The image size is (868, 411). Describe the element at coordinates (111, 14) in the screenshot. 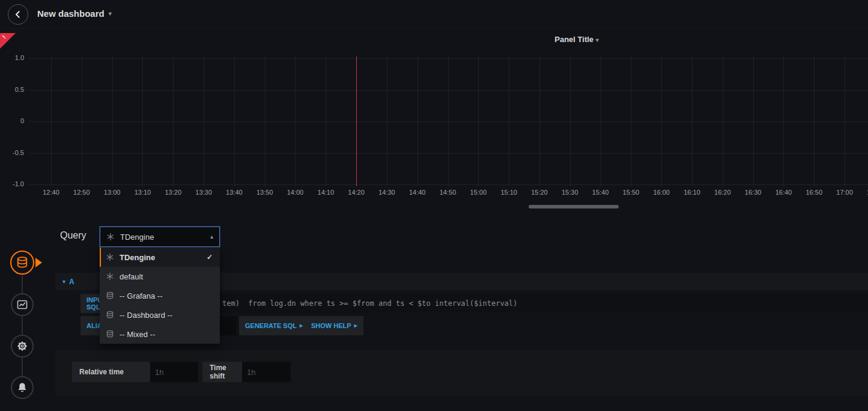

I see `chevron-down-icon: ▾` at that location.